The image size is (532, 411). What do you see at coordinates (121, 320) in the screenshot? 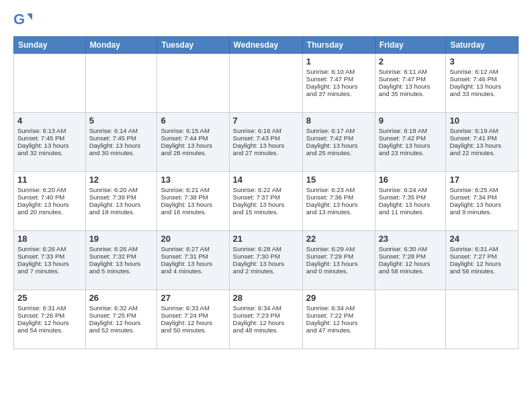
I see `calendar-day: 26Sunrise: 6:32 AMSunset: 7:25 PMDayligh…` at bounding box center [121, 320].